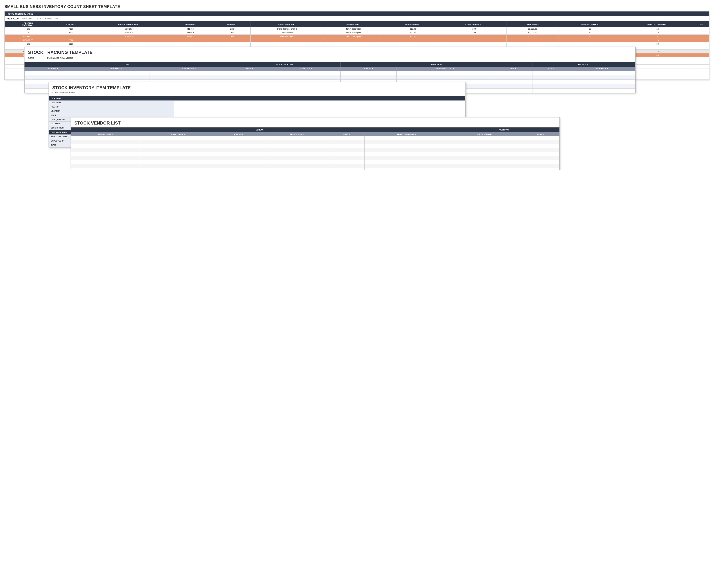 The width and height of the screenshot is (728, 563). Describe the element at coordinates (257, 98) in the screenshot. I see `item-info-section-header: ITEM INFO` at that location.